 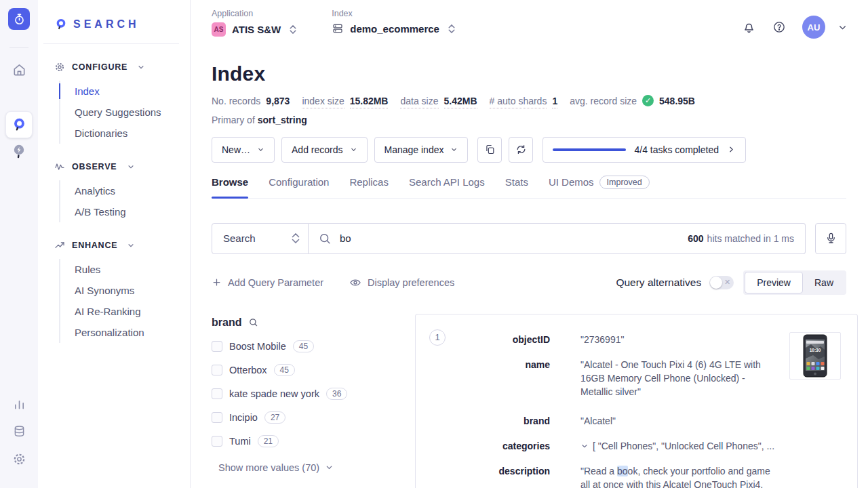 What do you see at coordinates (114, 103) in the screenshot?
I see `sidebar-section-configure: CONFIGURE Index Query Suggestions Dictio…` at bounding box center [114, 103].